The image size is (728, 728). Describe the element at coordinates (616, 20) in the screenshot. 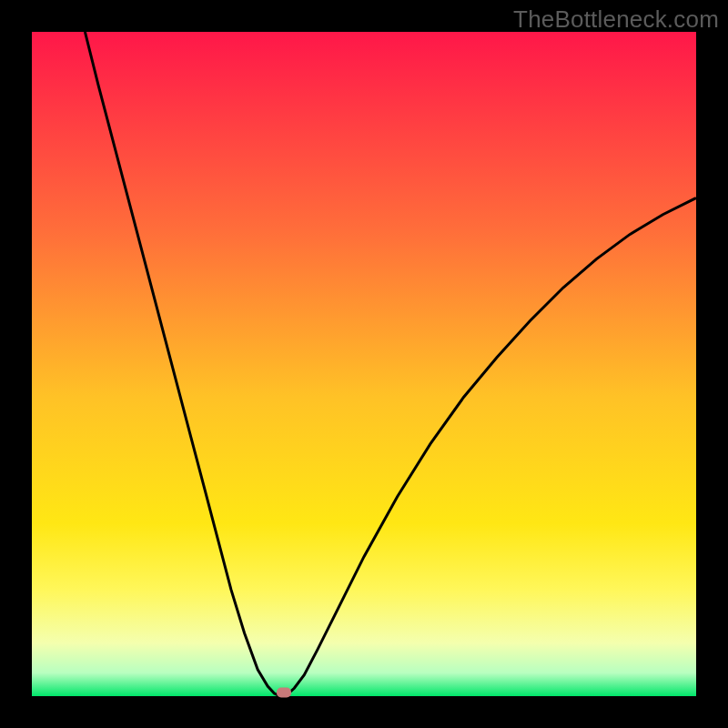

I see `watermark-text: TheBottleneck.com` at that location.